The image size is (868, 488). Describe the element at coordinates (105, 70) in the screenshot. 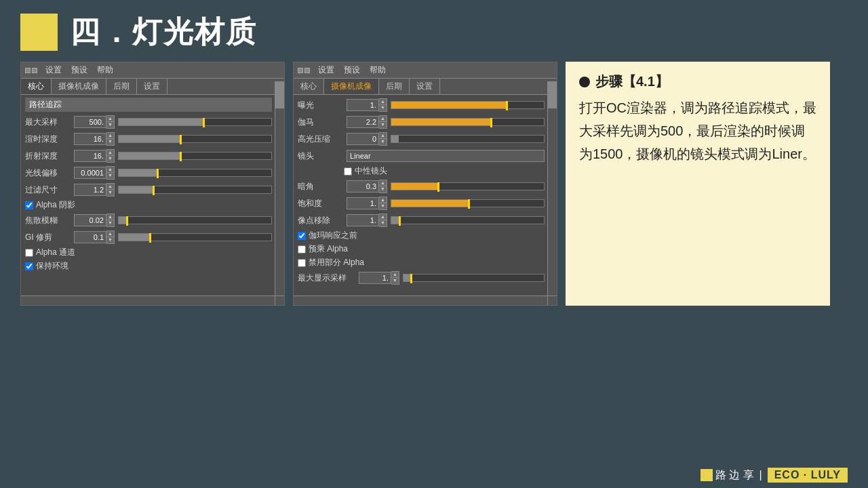

I see `left-menu-help: 帮助` at that location.